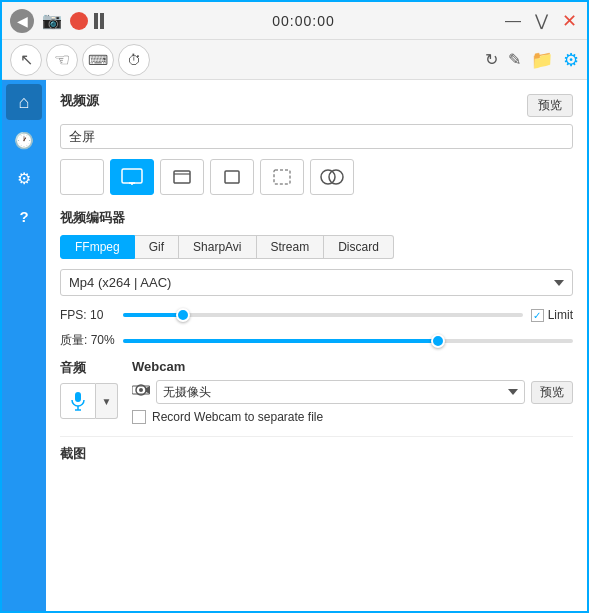  Describe the element at coordinates (99, 21) in the screenshot. I see `pause-button` at that location.